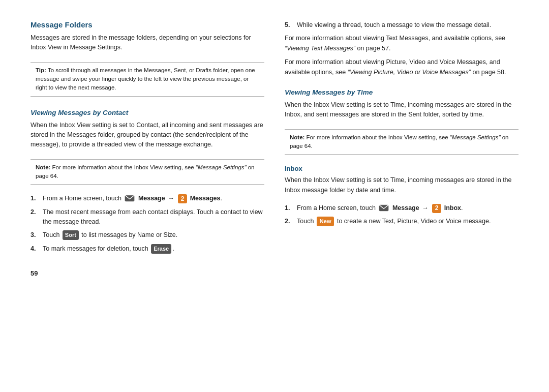 The height and width of the screenshot is (392, 549). I want to click on inbox-step-2: 2. Touch New to create a new Text, Pictu…, so click(402, 222).